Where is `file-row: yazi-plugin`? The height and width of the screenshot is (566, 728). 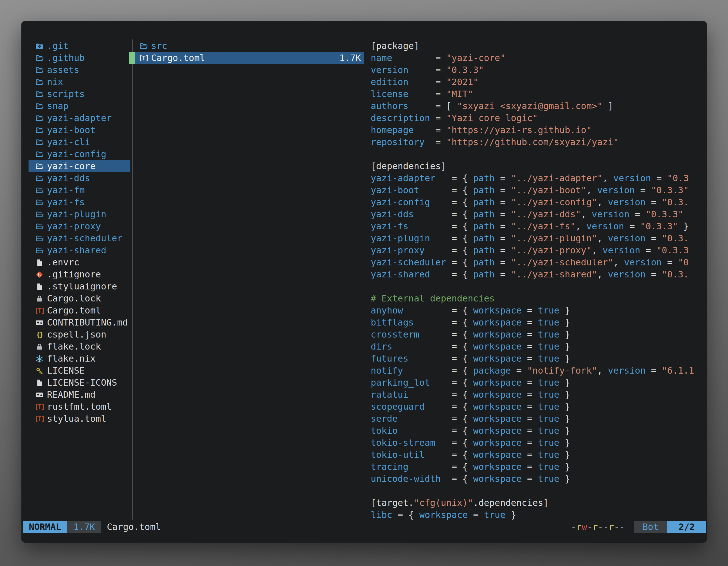 file-row: yazi-plugin is located at coordinates (79, 214).